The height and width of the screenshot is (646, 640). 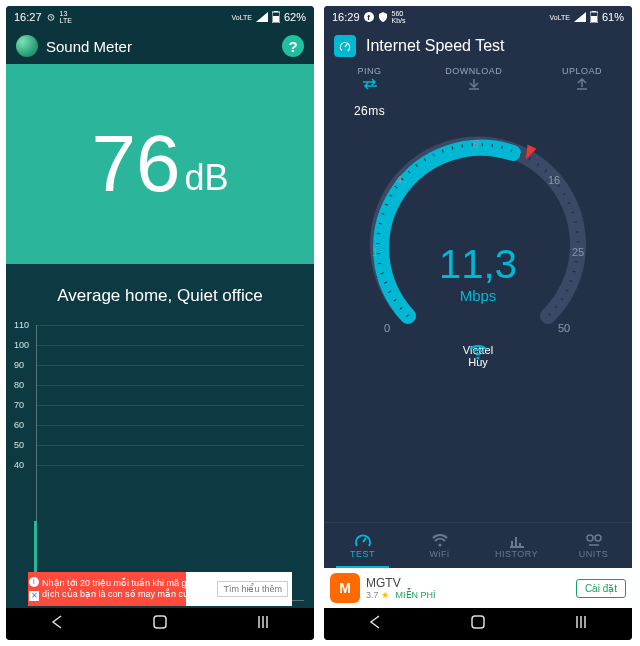 What do you see at coordinates (19, 425) in the screenshot?
I see `y-tick: 60` at bounding box center [19, 425].